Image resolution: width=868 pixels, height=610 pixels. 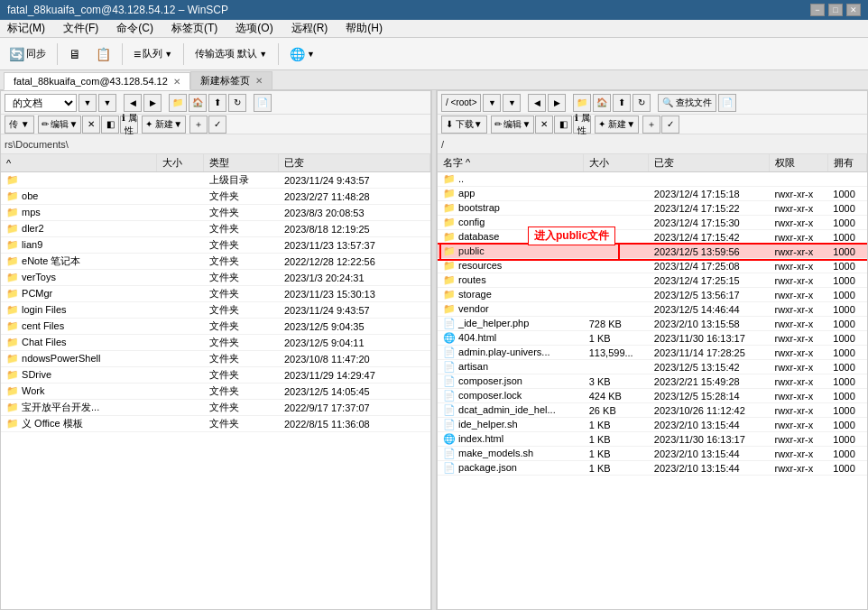 I want to click on left-file-row: 📁 obe 文件夹 2023/2/27 11:48:28, so click(x=216, y=197).